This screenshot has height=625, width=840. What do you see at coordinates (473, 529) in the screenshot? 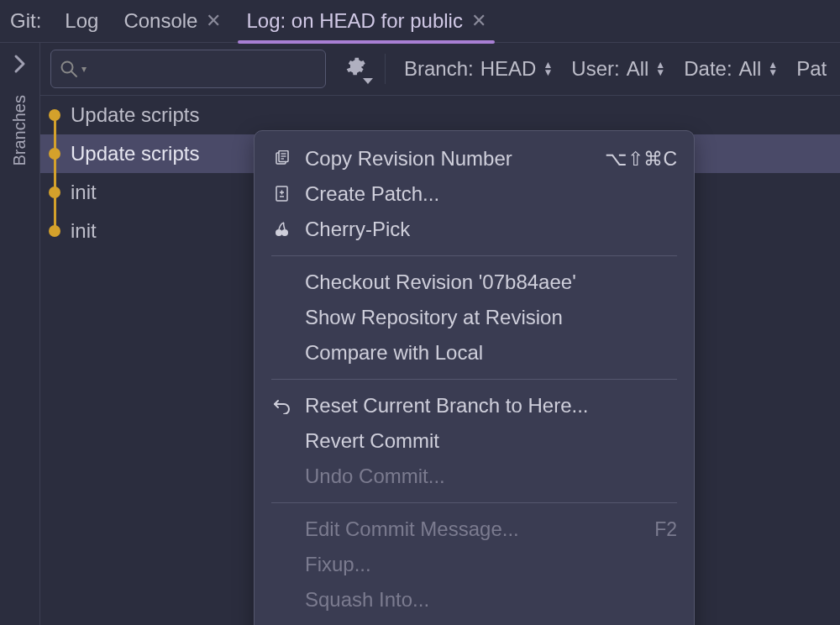
I see `menu-label: Edit Commit Message...` at bounding box center [473, 529].